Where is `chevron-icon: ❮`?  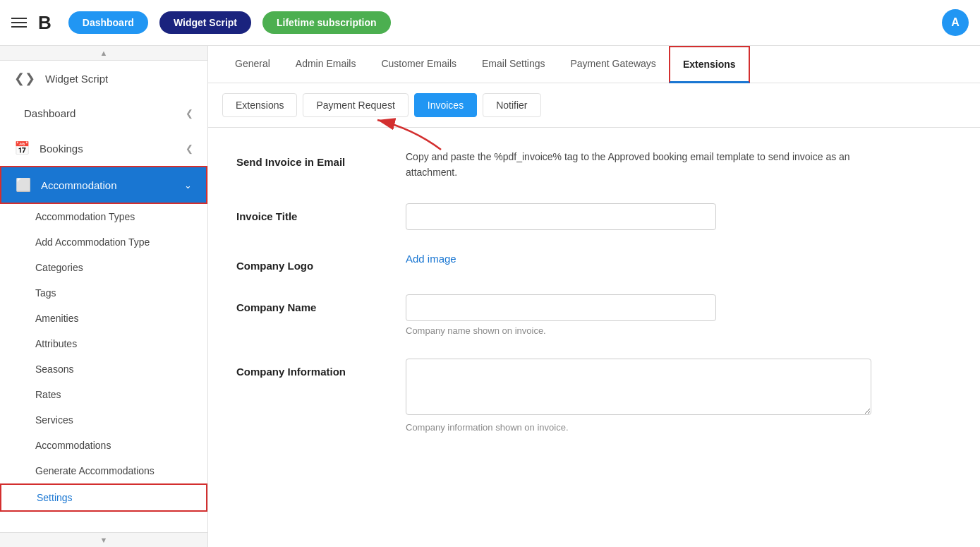
chevron-icon: ❮ is located at coordinates (189, 113).